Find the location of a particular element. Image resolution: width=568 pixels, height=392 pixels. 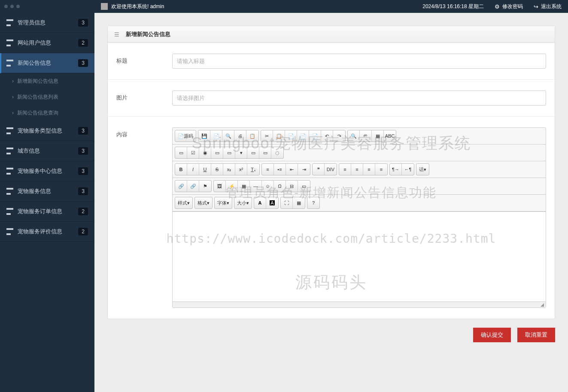

iframe-icon: ▭ is located at coordinates (304, 186).